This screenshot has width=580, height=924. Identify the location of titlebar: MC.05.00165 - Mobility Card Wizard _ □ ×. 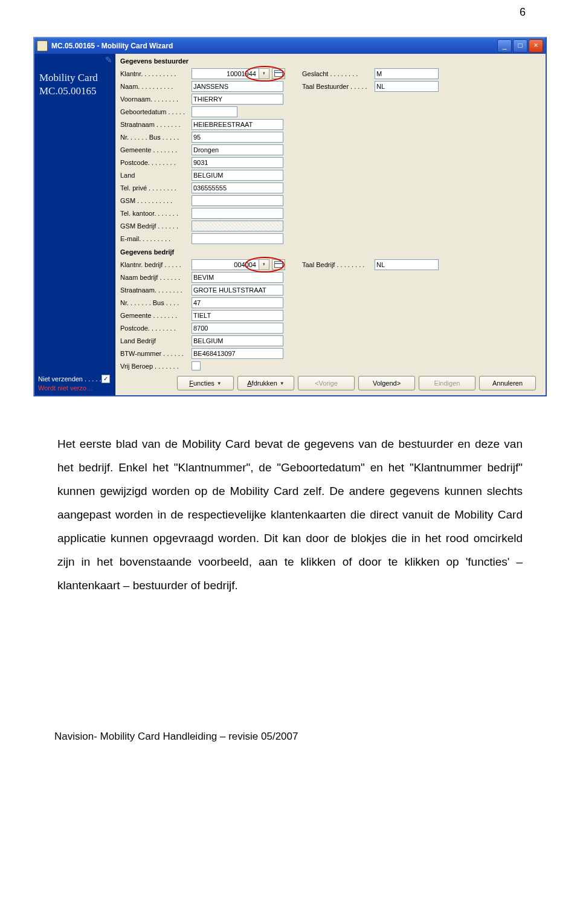
(290, 46).